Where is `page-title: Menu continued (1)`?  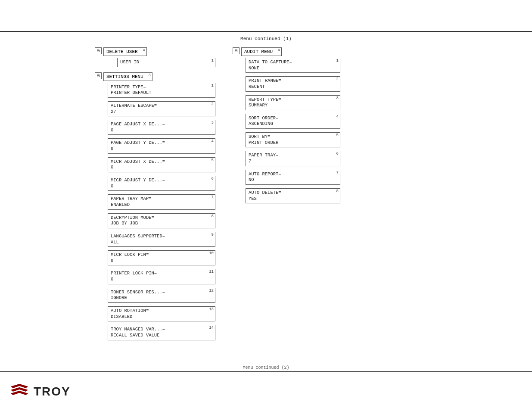 page-title: Menu continued (1) is located at coordinates (266, 39).